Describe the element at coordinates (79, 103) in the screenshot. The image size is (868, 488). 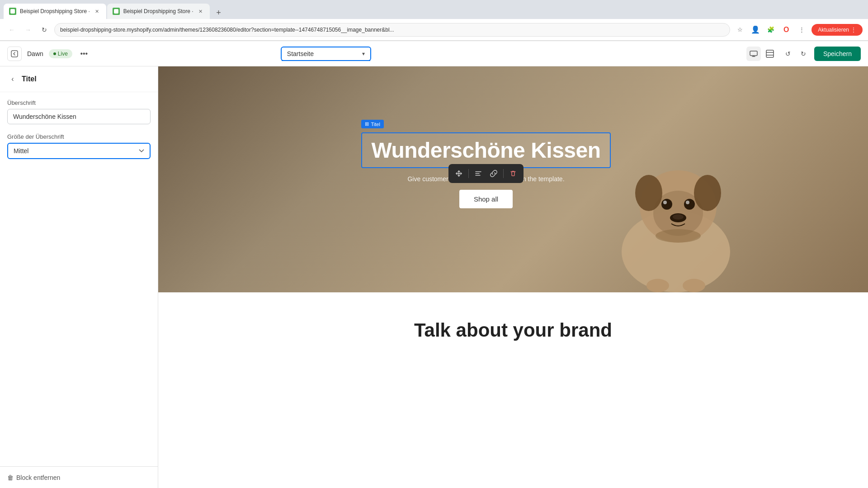
I see `ueberschrift-label: Überschrift` at that location.